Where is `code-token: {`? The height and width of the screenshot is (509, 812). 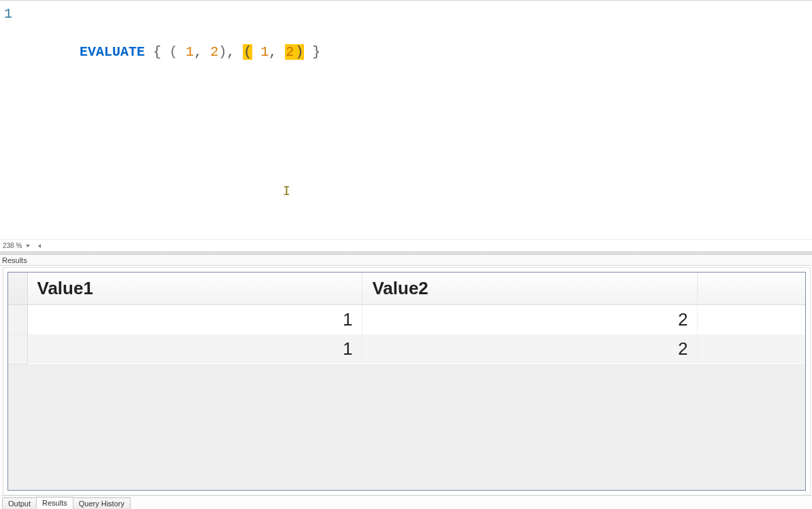
code-token: { is located at coordinates (157, 52).